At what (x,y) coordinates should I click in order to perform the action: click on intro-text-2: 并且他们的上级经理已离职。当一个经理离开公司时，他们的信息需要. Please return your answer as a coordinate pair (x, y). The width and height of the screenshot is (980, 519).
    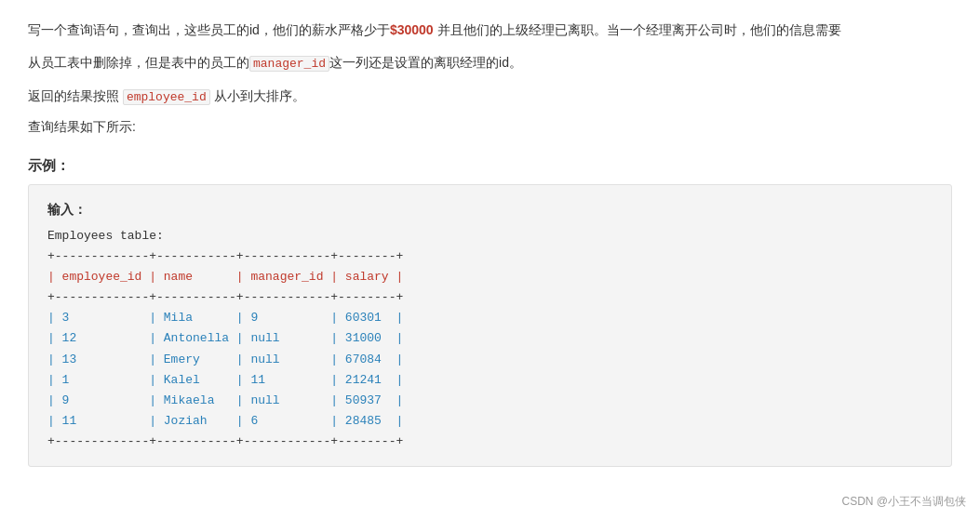
    Looking at the image, I should click on (639, 30).